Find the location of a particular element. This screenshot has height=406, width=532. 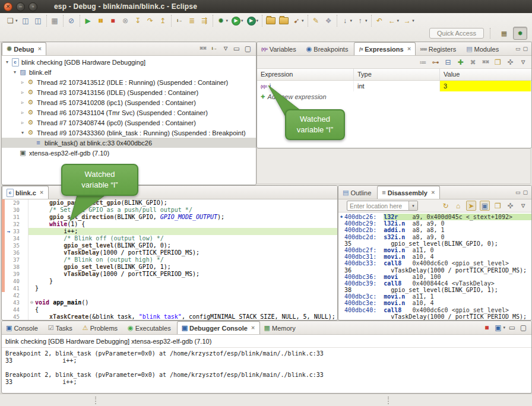

suspend-button: ▮▮ is located at coordinates (101, 21).